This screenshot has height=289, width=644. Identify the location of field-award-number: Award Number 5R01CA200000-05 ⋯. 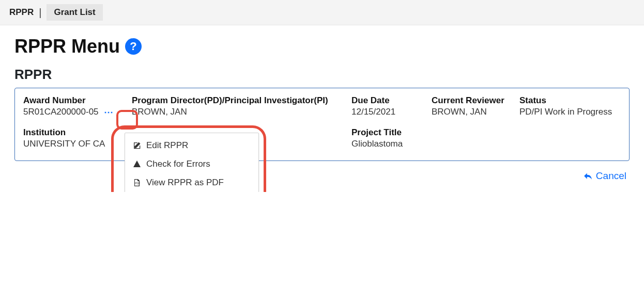
(78, 106).